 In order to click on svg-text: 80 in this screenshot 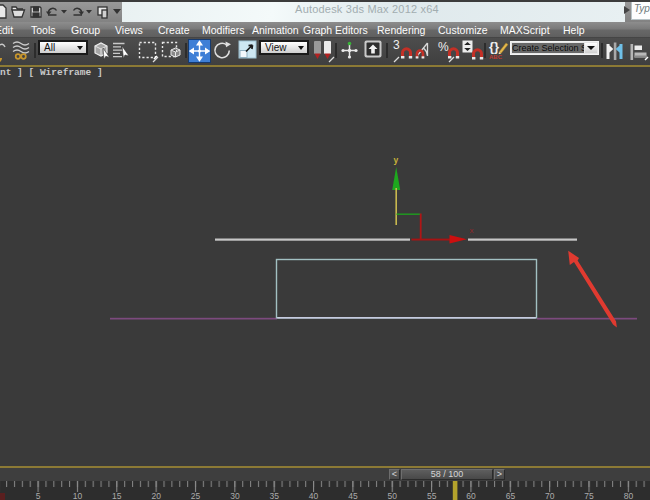, I will do `click(629, 496)`.